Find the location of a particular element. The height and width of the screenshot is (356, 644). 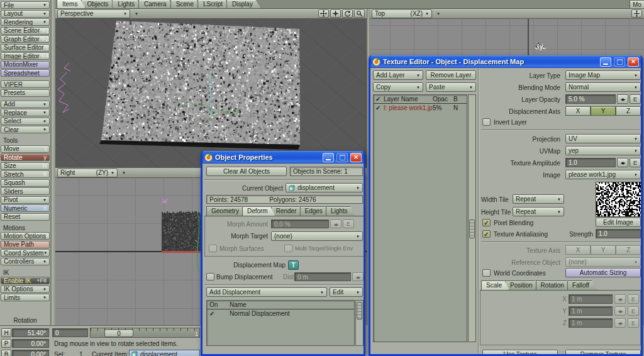

bump-displacement-checkbox is located at coordinates (210, 277).